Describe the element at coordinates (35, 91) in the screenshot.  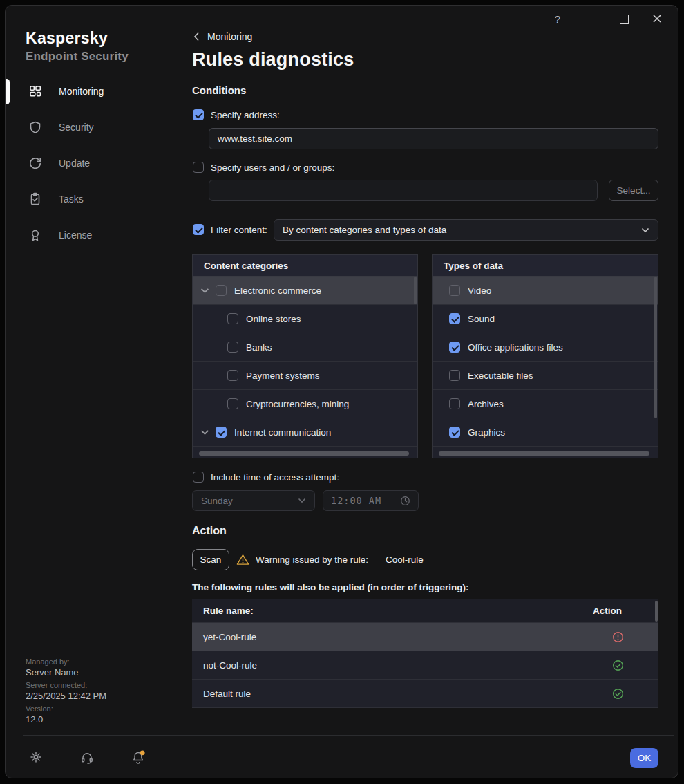
I see `grid-dashboard-icon` at that location.